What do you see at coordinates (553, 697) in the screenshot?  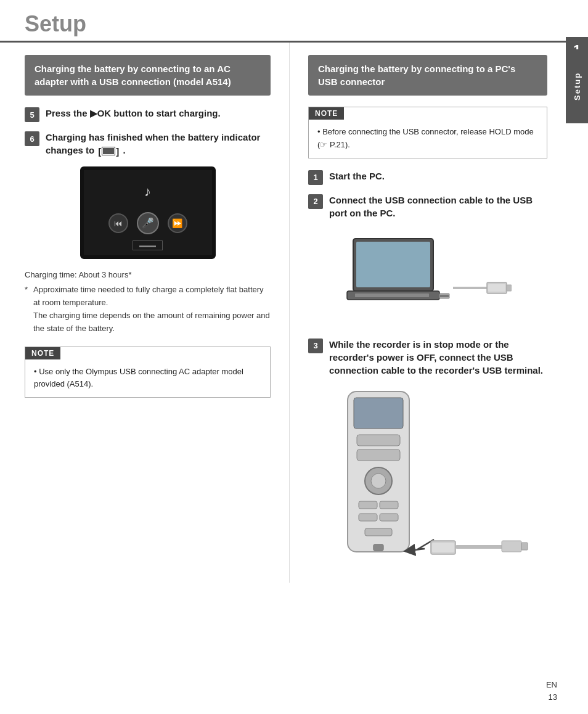 I see `page-number: 13` at bounding box center [553, 697].